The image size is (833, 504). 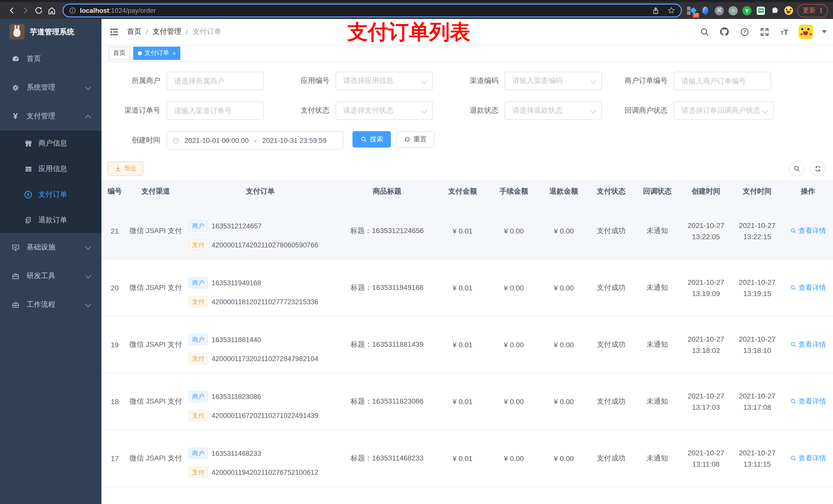 I want to click on filter-label-pay-status: 支付状态, so click(x=306, y=111).